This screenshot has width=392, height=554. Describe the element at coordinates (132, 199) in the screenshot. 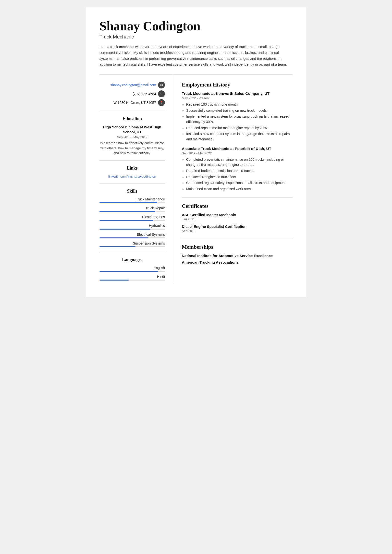

I see `skill-name: Truck Maintenance` at that location.